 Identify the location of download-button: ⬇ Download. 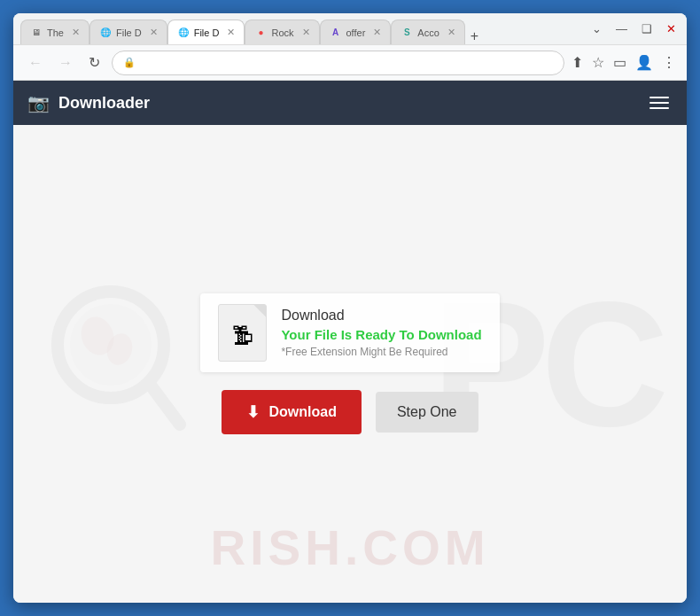
(291, 412).